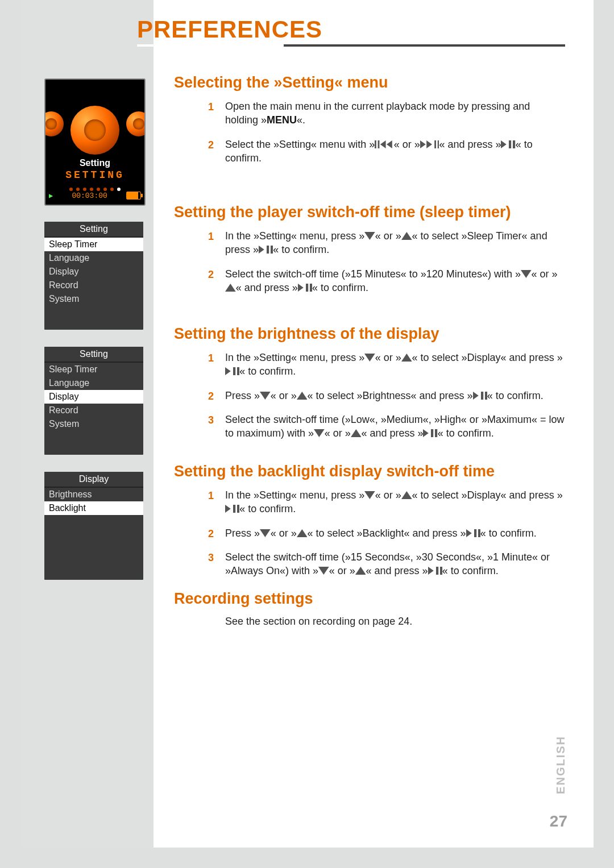 This screenshot has height=868, width=614. What do you see at coordinates (370, 114) in the screenshot?
I see `instruction-step: 1 Open the main menu in the current play…` at bounding box center [370, 114].